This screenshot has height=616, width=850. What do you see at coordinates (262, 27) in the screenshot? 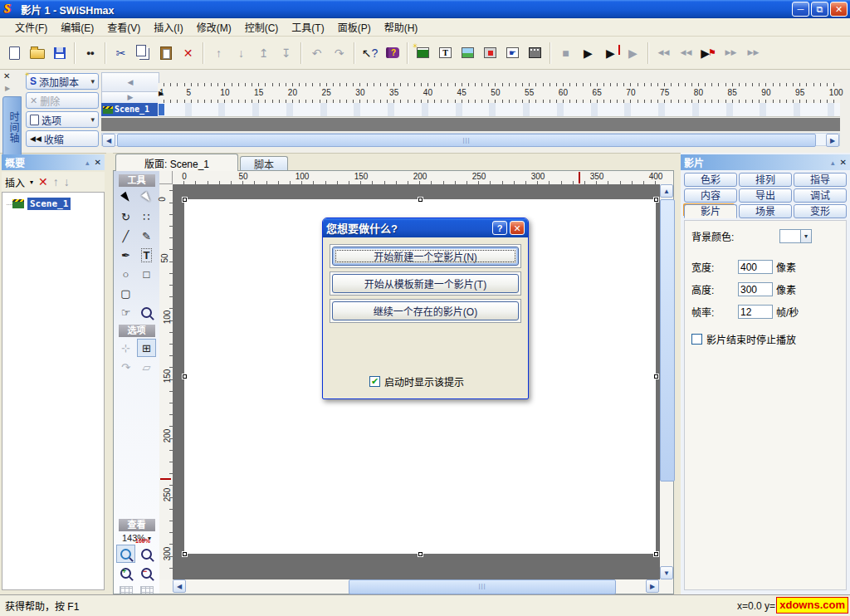
I see `menu-item: 控制(C)` at bounding box center [262, 27].